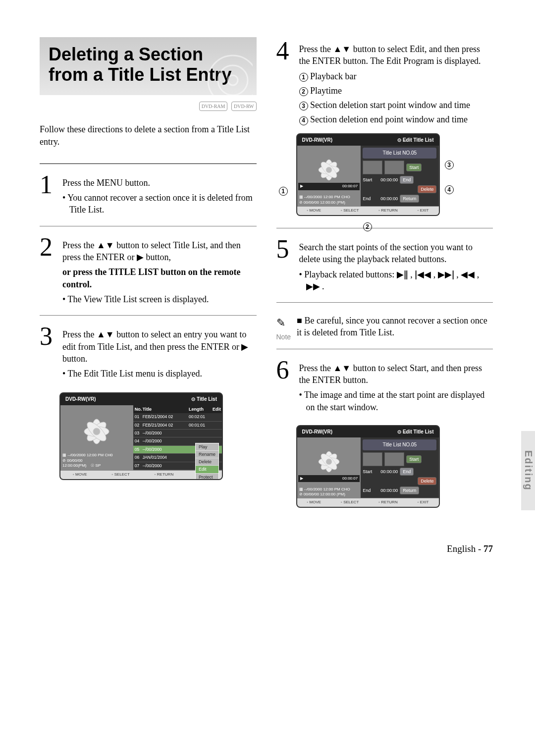 The height and width of the screenshot is (756, 535). What do you see at coordinates (399, 153) in the screenshot?
I see `panel-title: Title List NO.05` at bounding box center [399, 153].